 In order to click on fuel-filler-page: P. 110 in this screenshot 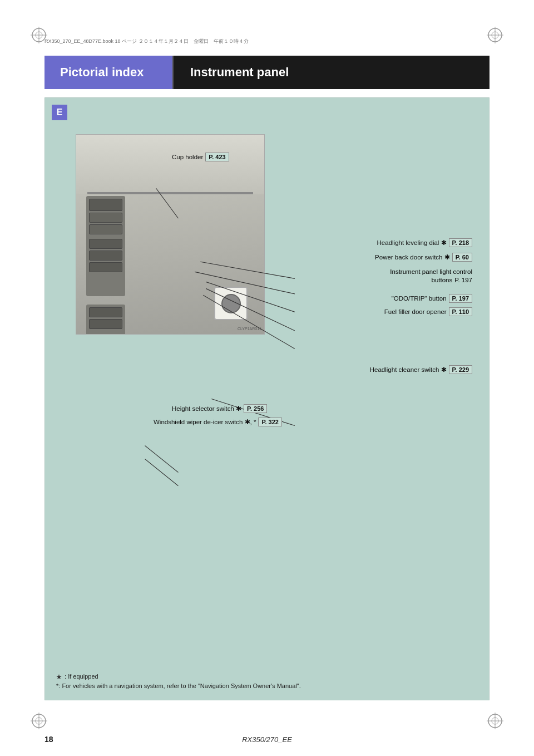, I will do `click(461, 312)`.